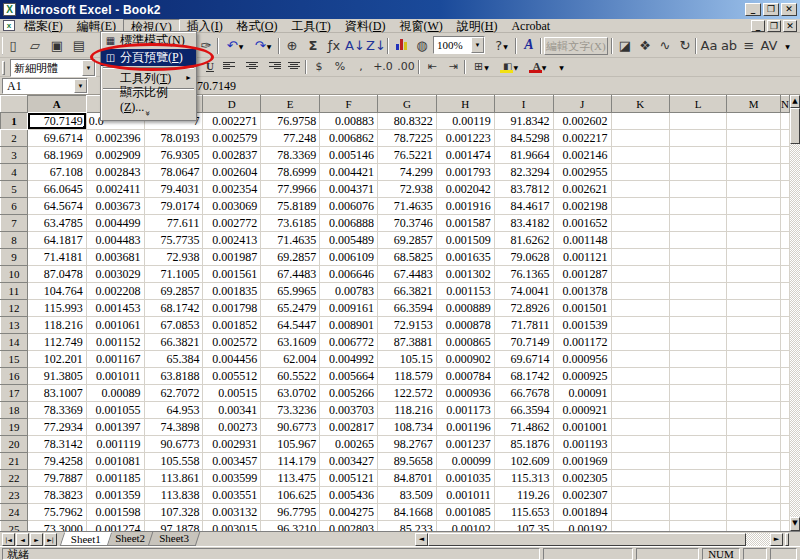 Image resolution: width=800 pixels, height=560 pixels. Describe the element at coordinates (665, 46) in the screenshot. I see `wordart-shape-button: ∿` at that location.